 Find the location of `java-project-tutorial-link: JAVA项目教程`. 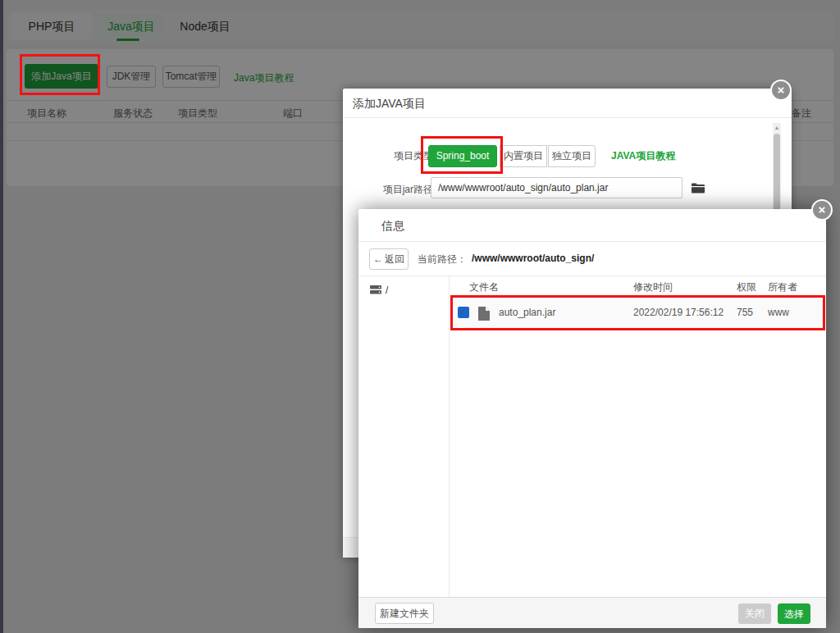

java-project-tutorial-link: JAVA项目教程 is located at coordinates (643, 156).